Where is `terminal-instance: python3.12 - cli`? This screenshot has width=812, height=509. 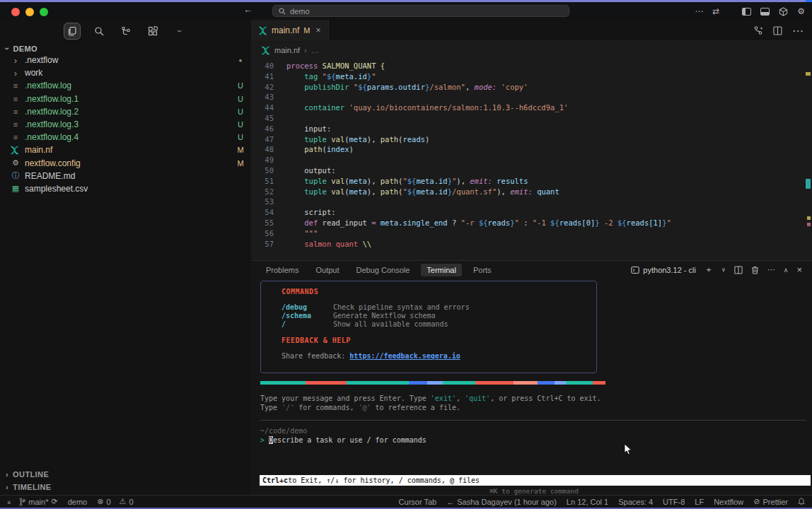
terminal-instance: python3.12 - cli is located at coordinates (663, 270).